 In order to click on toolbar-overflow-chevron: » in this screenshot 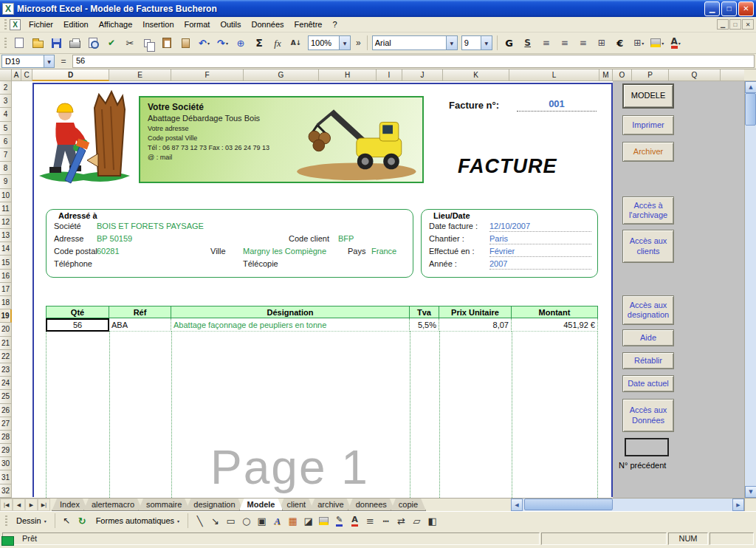, I will do `click(359, 43)`.